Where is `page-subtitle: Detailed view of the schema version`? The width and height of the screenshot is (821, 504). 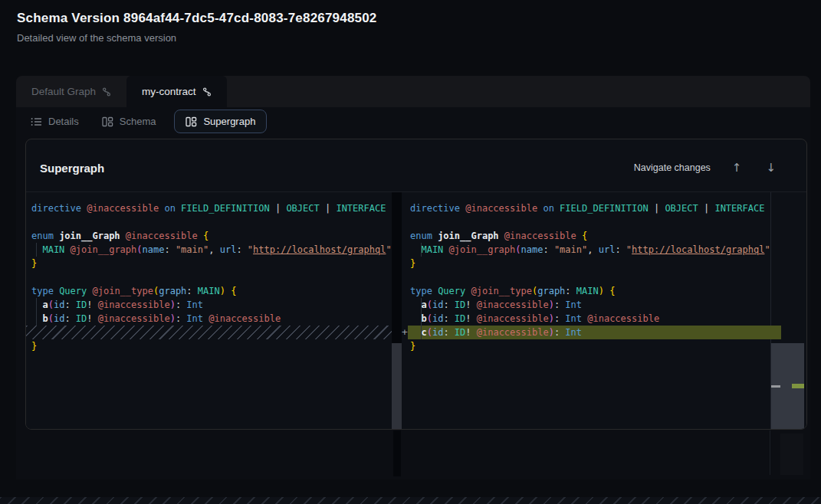
page-subtitle: Detailed view of the schema version is located at coordinates (411, 38).